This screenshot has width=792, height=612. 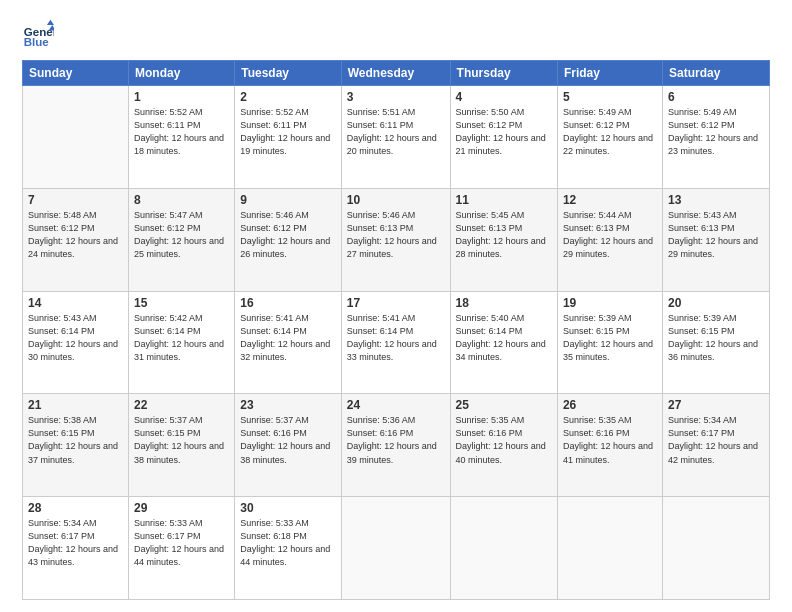 What do you see at coordinates (610, 440) in the screenshot?
I see `cell-info: Sunrise: 5:35 AMSunset: 6:16 PMDaylight:…` at bounding box center [610, 440].